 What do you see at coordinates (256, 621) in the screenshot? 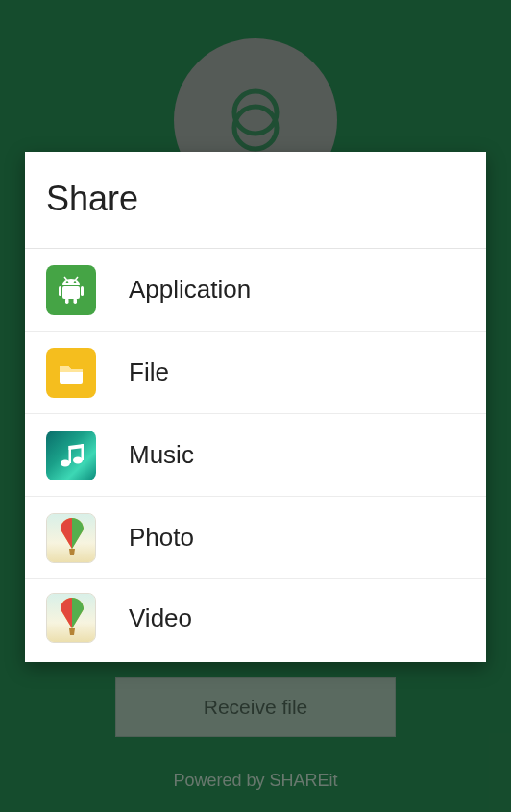
I see `share-item-video: Video` at bounding box center [256, 621].